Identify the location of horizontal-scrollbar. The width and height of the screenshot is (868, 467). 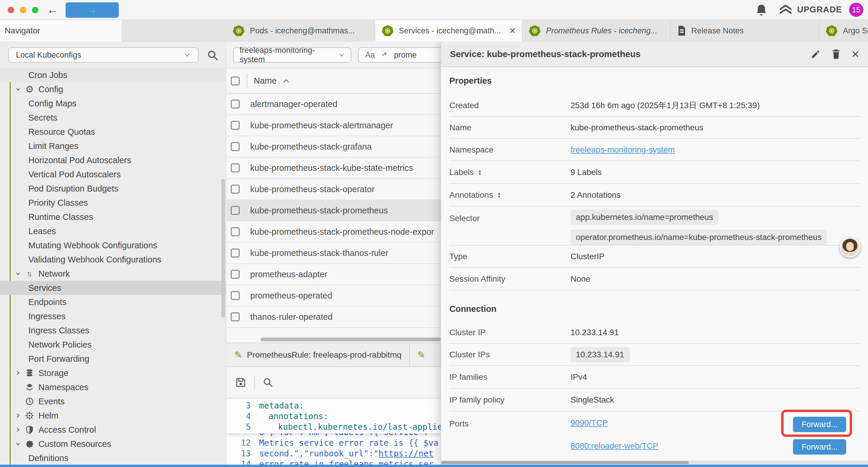
(350, 339).